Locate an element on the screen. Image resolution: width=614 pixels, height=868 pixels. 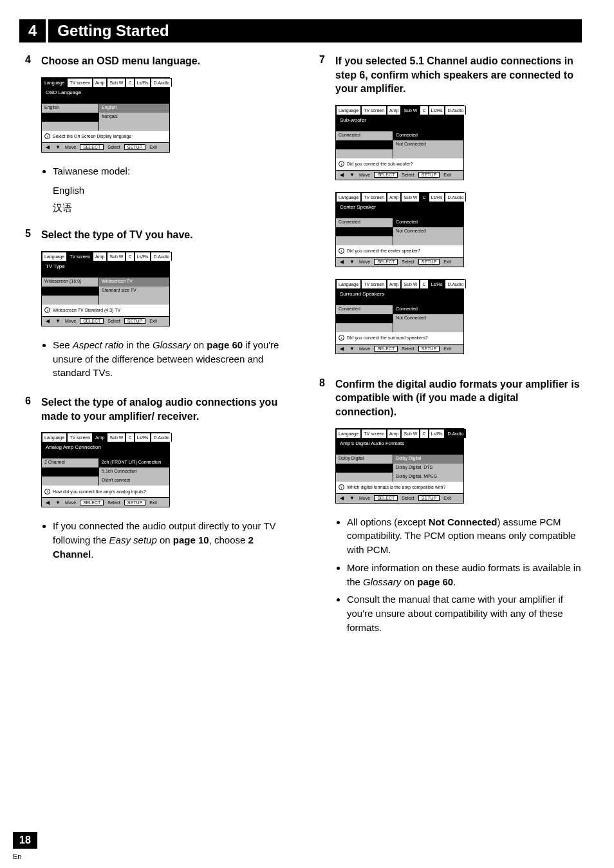
osd-cell-right: Connected is located at coordinates (429, 310).